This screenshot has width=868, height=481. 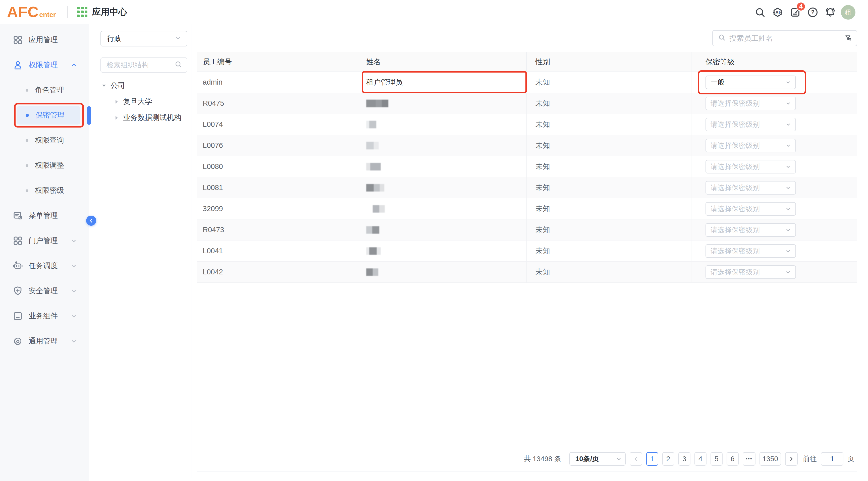 I want to click on page-button-6: 6, so click(x=733, y=459).